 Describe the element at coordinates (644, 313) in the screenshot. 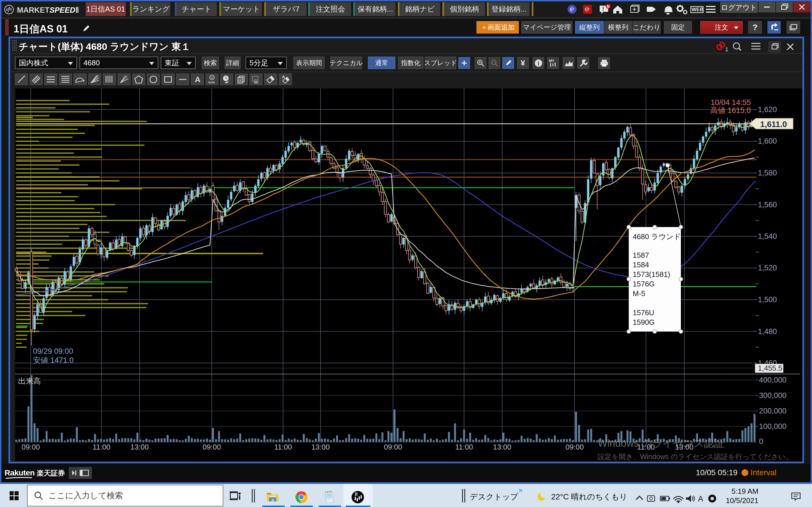

I see `svg-text: 1576U` at that location.